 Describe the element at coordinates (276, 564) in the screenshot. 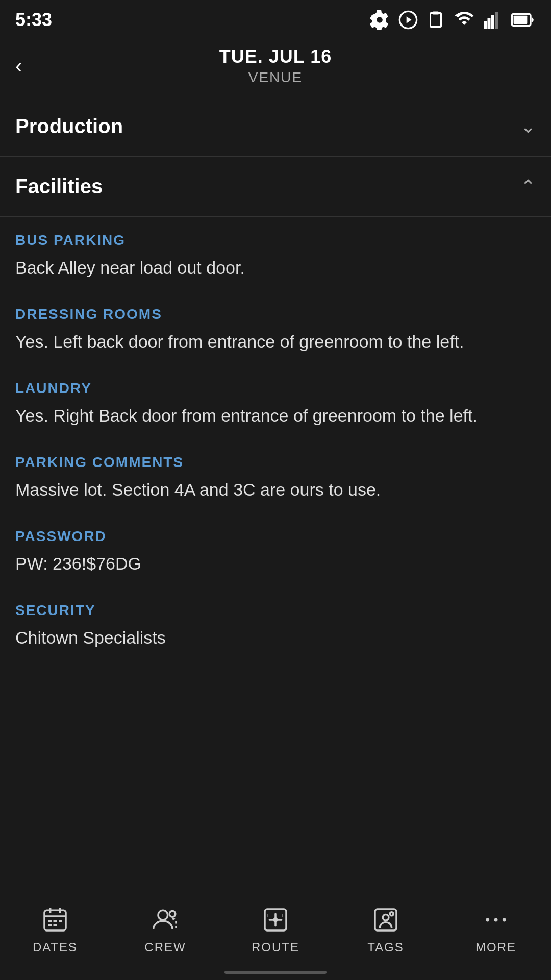

I see `password-value: PW: 236!$76DG` at that location.